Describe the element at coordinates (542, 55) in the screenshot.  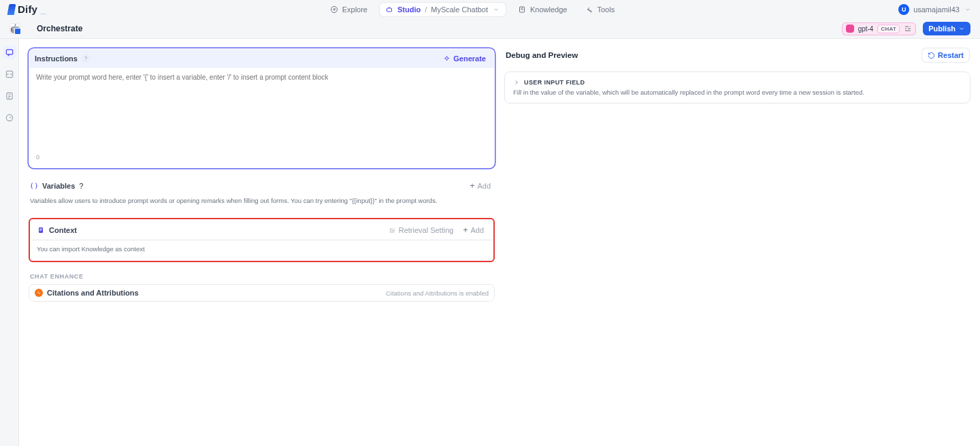
I see `preview-title: Debug and Preview` at that location.